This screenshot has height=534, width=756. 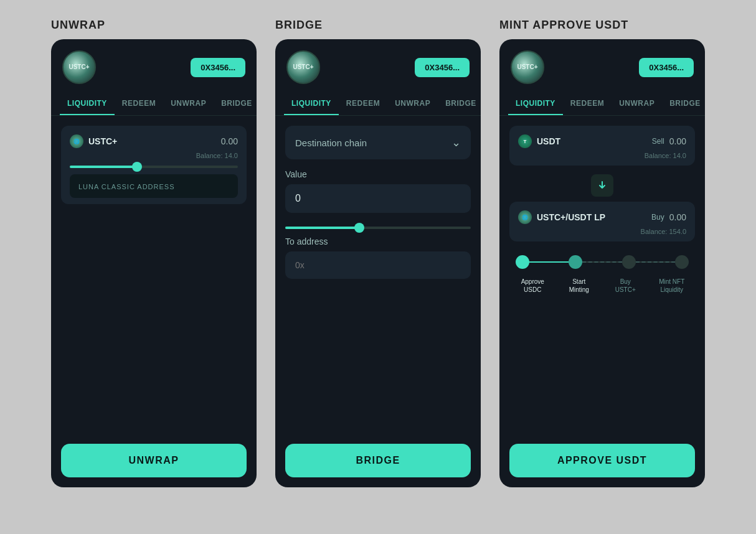 I want to click on bridge-footer: BRIDGE, so click(x=378, y=466).